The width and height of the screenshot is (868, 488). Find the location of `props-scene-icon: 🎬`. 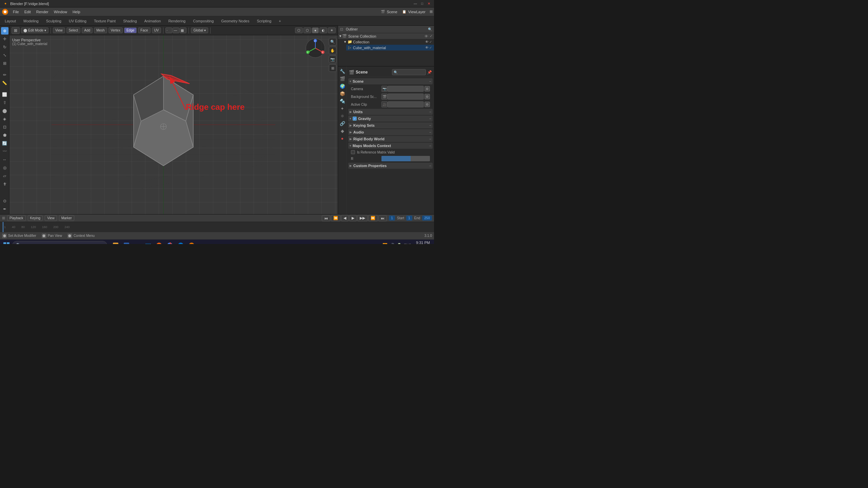

props-scene-icon: 🎬 is located at coordinates (342, 79).